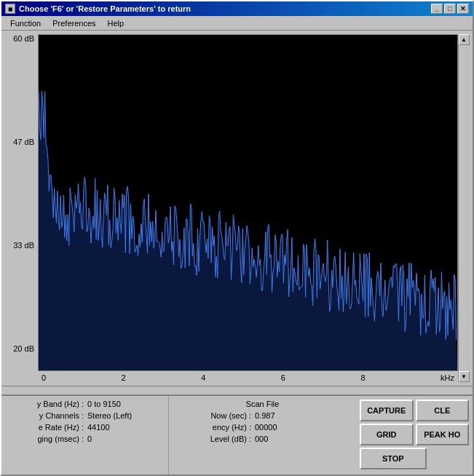  Describe the element at coordinates (393, 459) in the screenshot. I see `stop-button: STOP` at that location.